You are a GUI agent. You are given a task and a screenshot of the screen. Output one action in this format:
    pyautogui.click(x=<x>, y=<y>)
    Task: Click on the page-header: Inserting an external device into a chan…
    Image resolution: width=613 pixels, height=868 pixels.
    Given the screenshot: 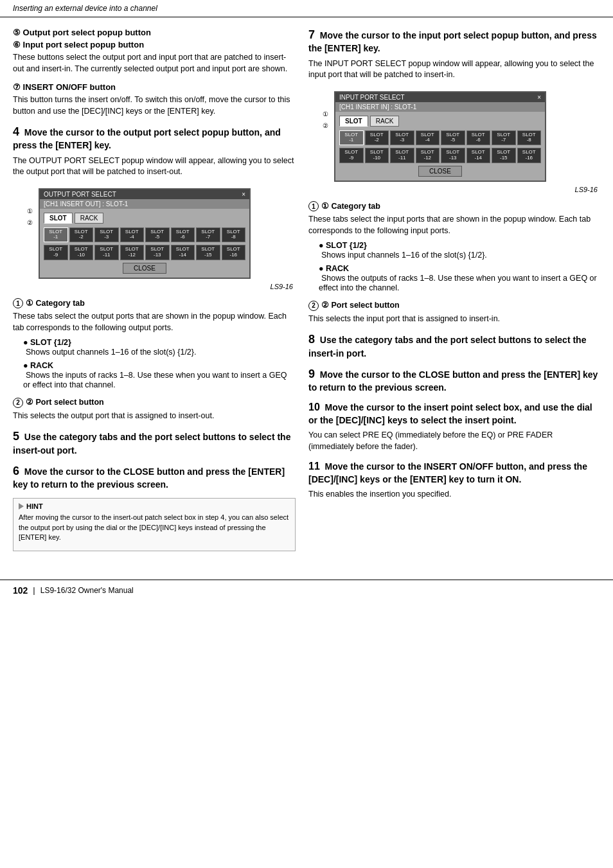 What is the action you would take?
    pyautogui.click(x=306, y=9)
    